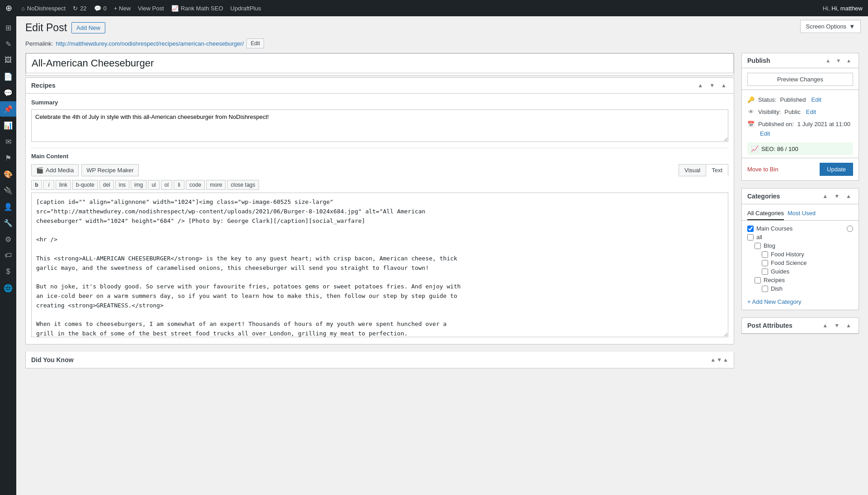 The image size is (868, 495). What do you see at coordinates (836, 169) in the screenshot?
I see `update-button: Update` at bounding box center [836, 169].